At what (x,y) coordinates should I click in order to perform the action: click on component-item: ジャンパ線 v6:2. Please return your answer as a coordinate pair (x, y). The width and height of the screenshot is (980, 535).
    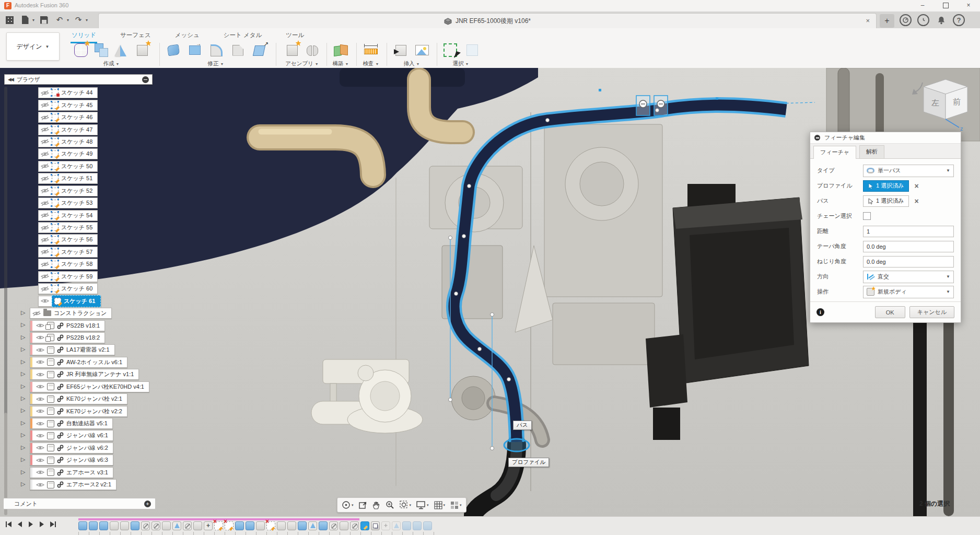
    Looking at the image, I should click on (72, 448).